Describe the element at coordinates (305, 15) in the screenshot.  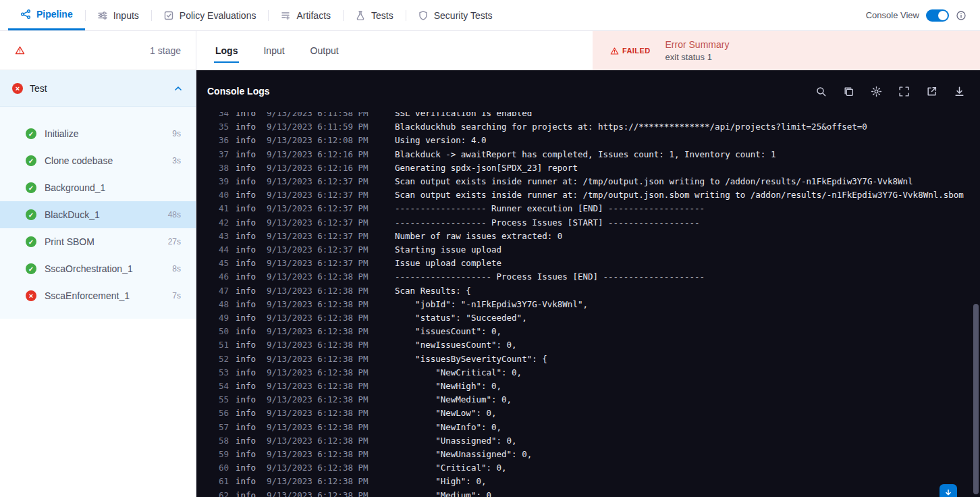
I see `nav-tab-artifacts: Artifacts` at that location.